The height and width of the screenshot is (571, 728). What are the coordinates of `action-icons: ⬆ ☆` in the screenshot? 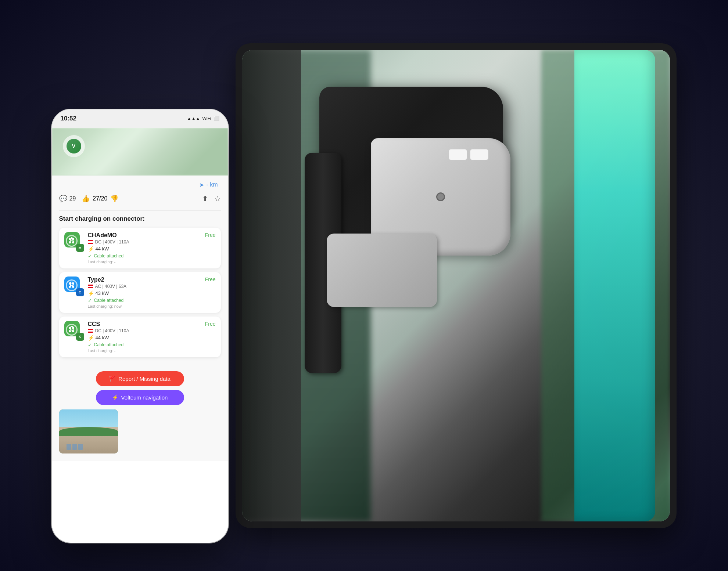 It's located at (212, 199).